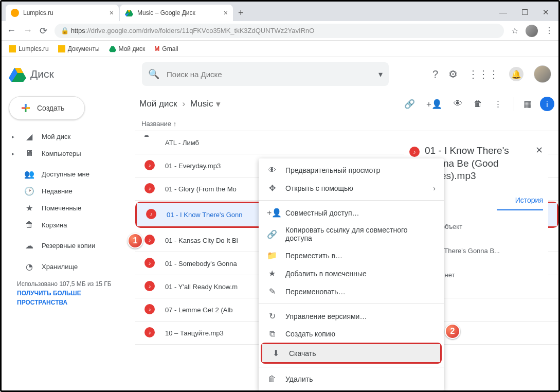 The image size is (560, 392). I want to click on drive-header: Диск 🔍 ▾ ? ⚙ ⋮⋮⋮ 🔔, so click(280, 74).